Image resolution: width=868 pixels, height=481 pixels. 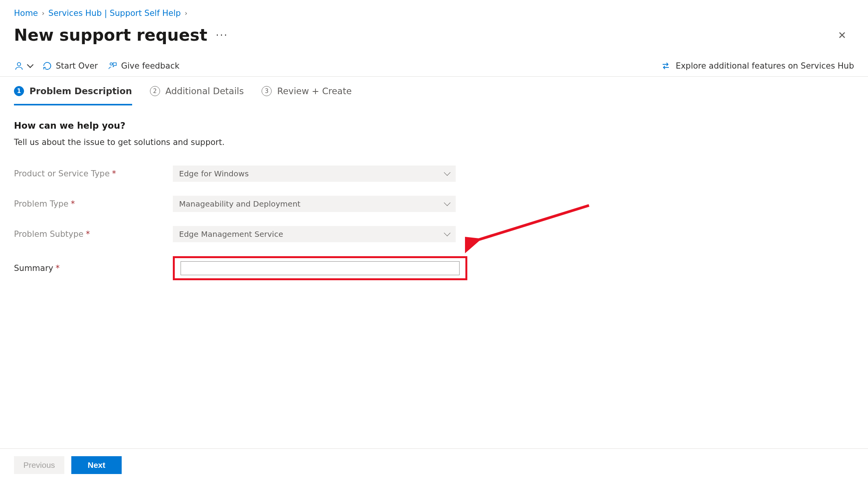 I want to click on feedback-icon, so click(x=113, y=66).